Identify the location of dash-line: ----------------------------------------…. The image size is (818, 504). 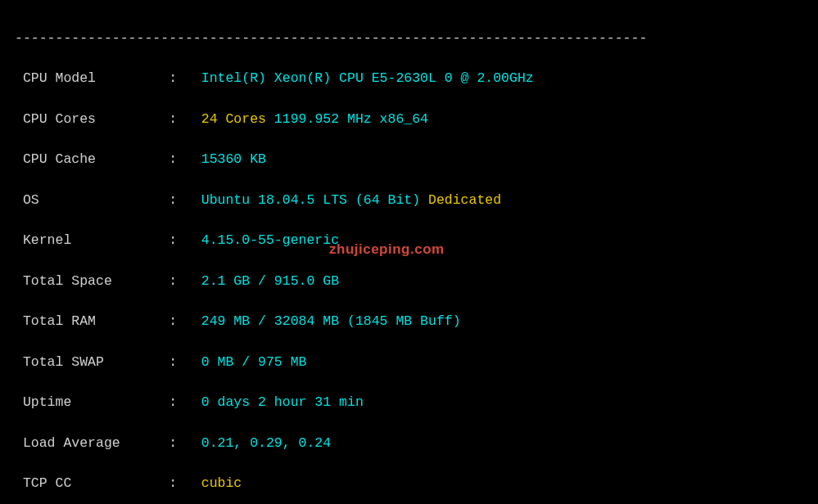
(409, 39).